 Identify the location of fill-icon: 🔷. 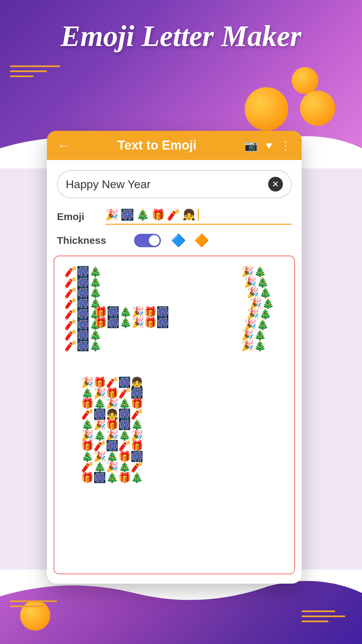
(178, 240).